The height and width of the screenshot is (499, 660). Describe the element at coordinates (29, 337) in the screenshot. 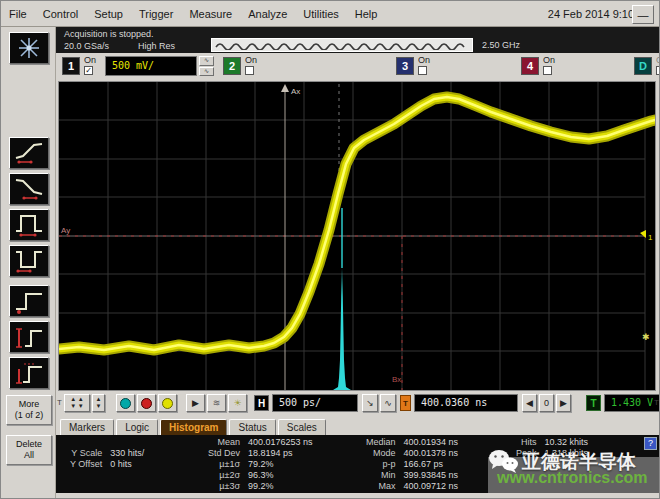

I see `step-amplitude-icon` at that location.